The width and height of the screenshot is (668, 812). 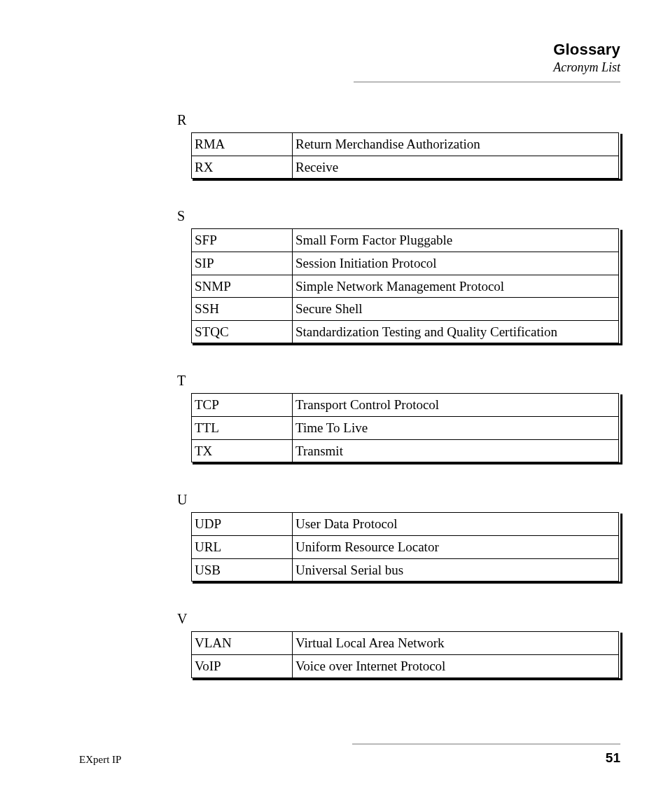 What do you see at coordinates (405, 429) in the screenshot?
I see `table-row: TTL Time To Live` at bounding box center [405, 429].